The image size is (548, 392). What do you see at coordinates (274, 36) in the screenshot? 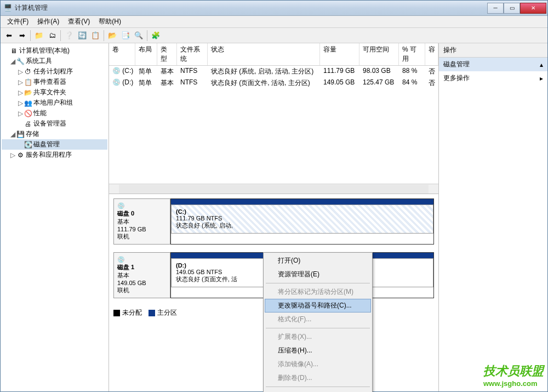
I see `toolbar: ⬅ ➡ 📁 🗂 ❔ 🔄 📋 📂 📑 🔍 🧩` at bounding box center [274, 36].